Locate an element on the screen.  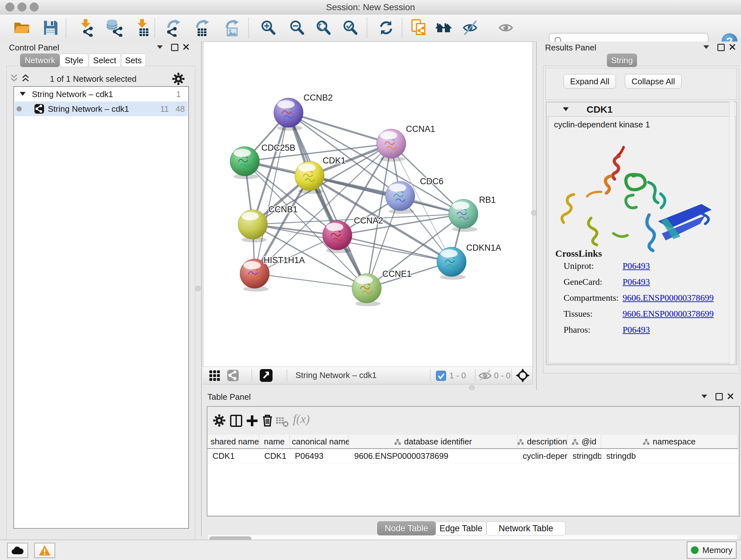
duplicate-network-icon is located at coordinates (419, 28).